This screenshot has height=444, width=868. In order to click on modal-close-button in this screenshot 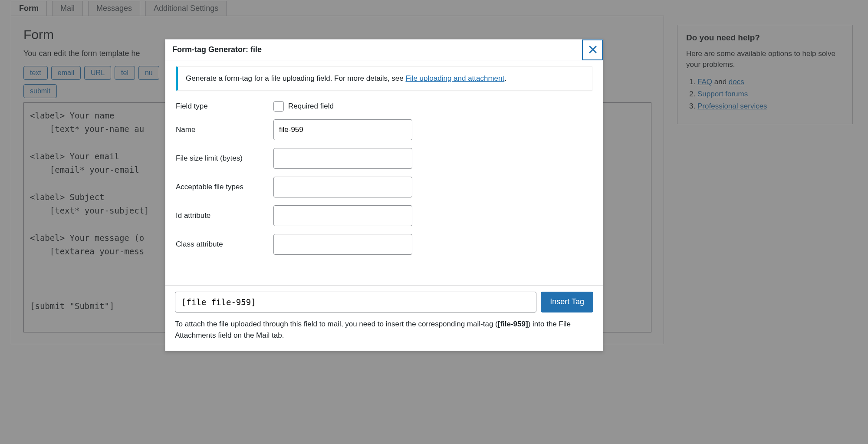, I will do `click(592, 50)`.